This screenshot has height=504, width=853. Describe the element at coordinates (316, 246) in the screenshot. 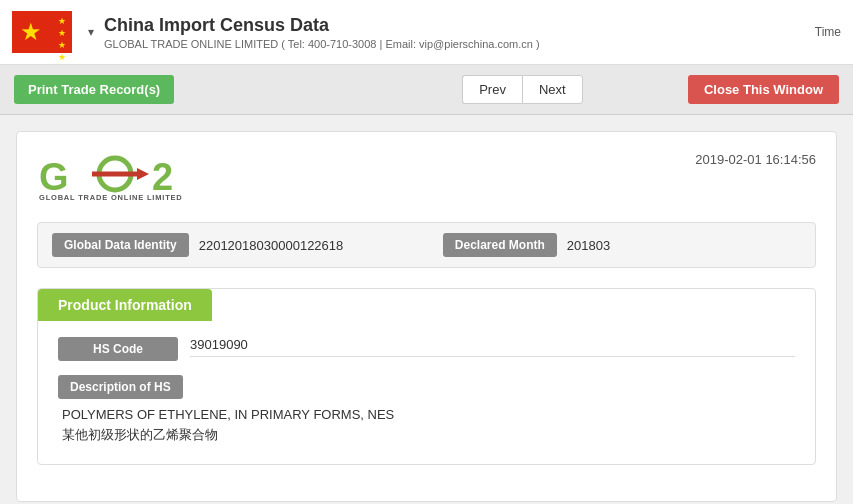

I see `global-data-identity-value: 22012018030000122618` at that location.